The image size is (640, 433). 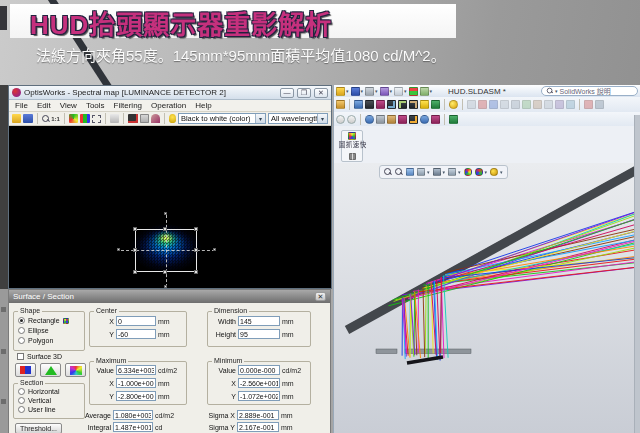 I want to click on menu-filtering: Filtering, so click(x=128, y=106).